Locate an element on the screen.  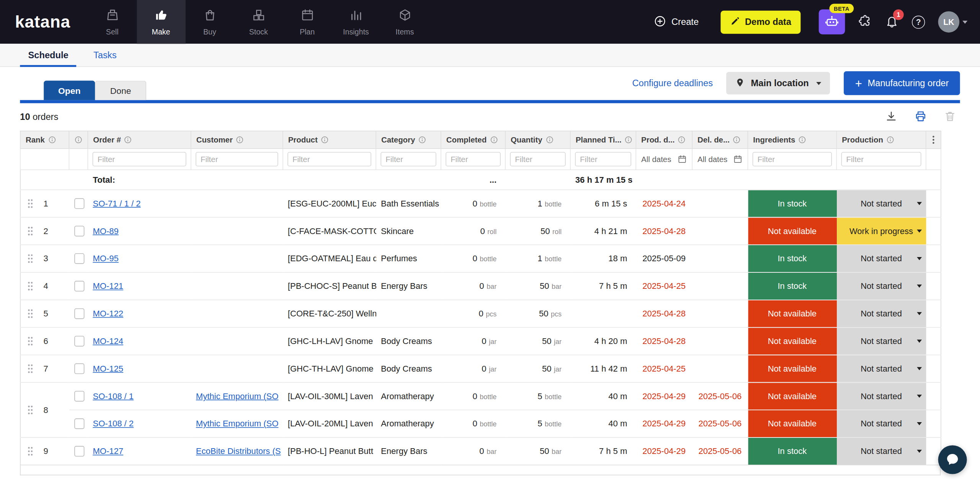
date-filter-prod_date: All dates is located at coordinates (664, 159).